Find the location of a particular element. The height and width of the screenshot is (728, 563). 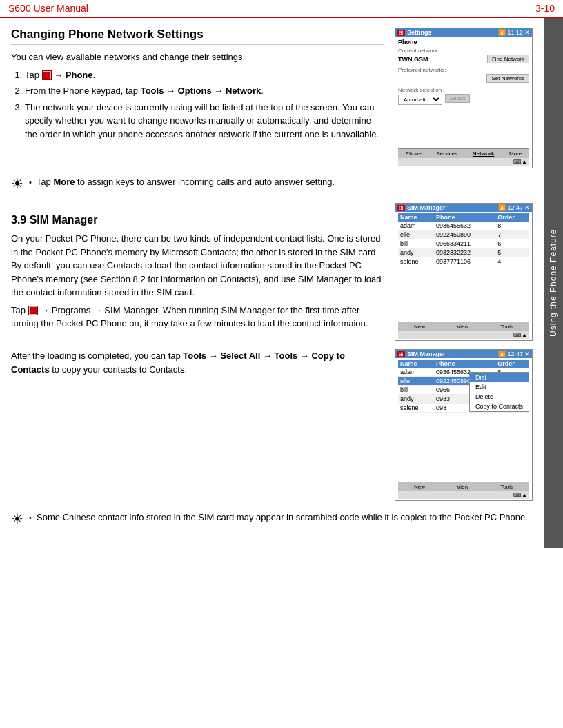

phone-screenshot-1: ⊞ Settings 📶 11:12 ✕ Phone Current netwo… is located at coordinates (464, 98).